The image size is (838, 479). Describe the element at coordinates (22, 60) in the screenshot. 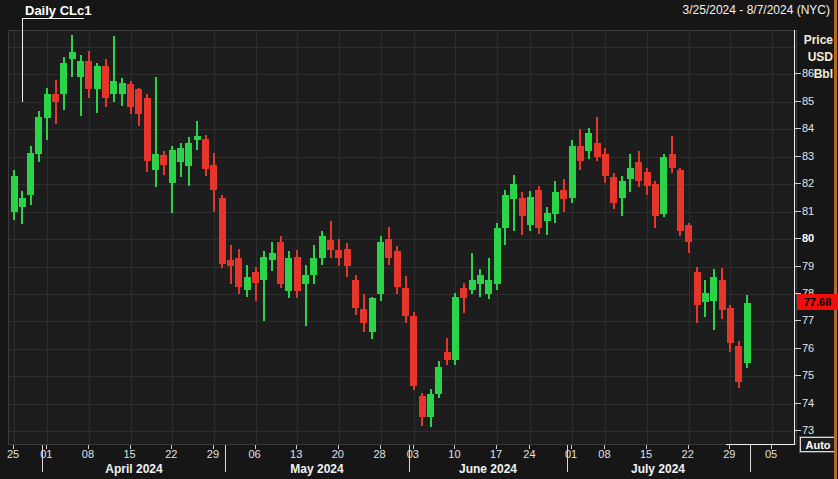

I see `frame-top-left-vertical` at that location.